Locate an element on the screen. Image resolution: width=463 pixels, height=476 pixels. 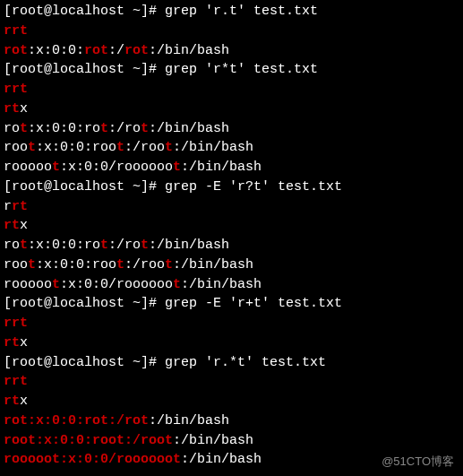
text-segment: root:x:0:0:root:/root is located at coordinates (88, 441).